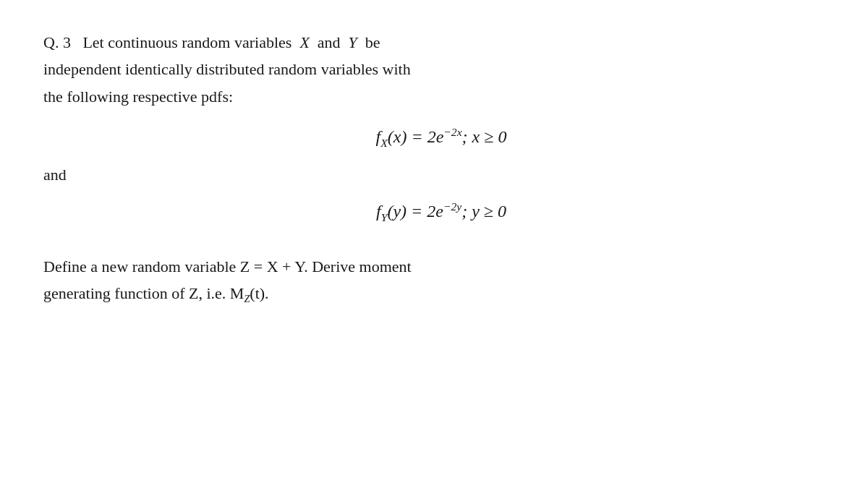 Image resolution: width=868 pixels, height=504 pixels. Describe the element at coordinates (453, 207) in the screenshot. I see `formula2-exp: −2y` at that location.